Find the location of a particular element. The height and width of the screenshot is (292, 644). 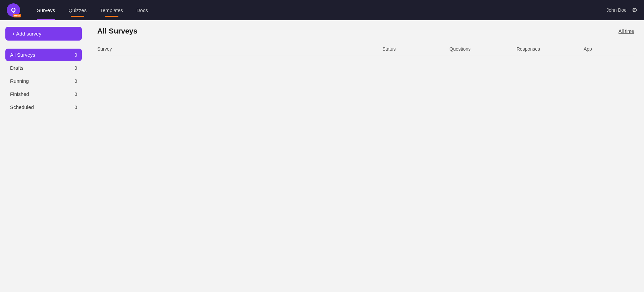

navbar-right: John Doe ⚙ is located at coordinates (622, 10).